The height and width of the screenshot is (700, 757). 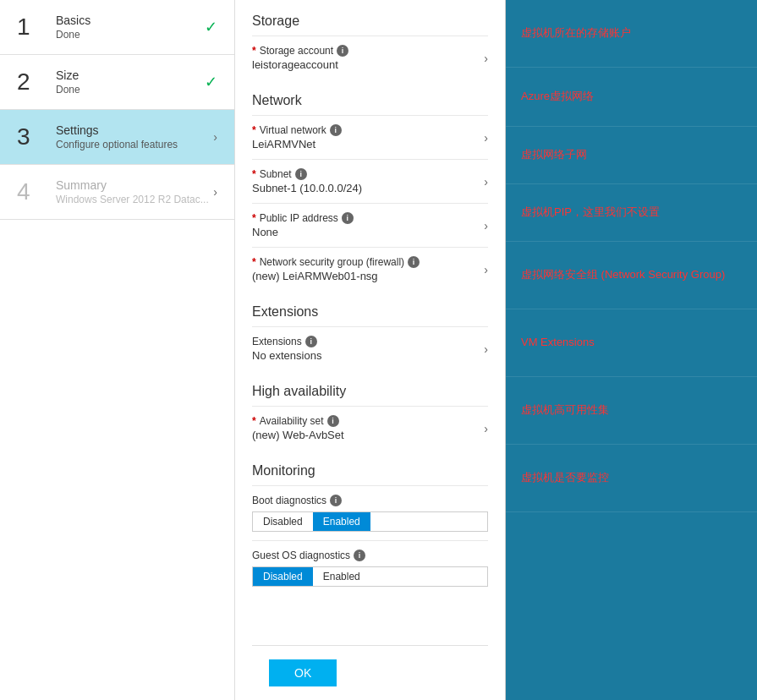 What do you see at coordinates (333, 421) in the screenshot?
I see `avset-info-icon: i` at bounding box center [333, 421].